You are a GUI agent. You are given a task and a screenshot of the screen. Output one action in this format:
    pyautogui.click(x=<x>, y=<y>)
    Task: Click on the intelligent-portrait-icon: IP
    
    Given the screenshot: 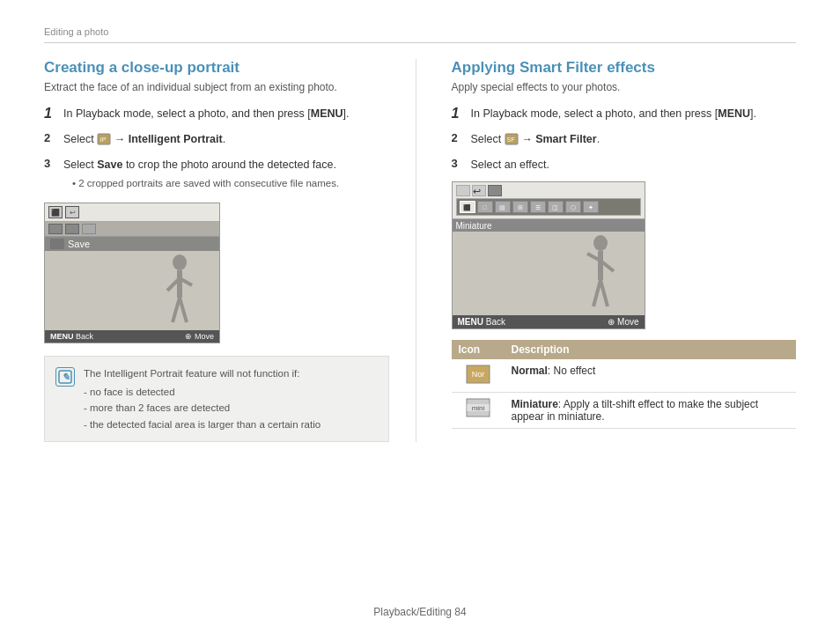 What is the action you would take?
    pyautogui.click(x=104, y=139)
    